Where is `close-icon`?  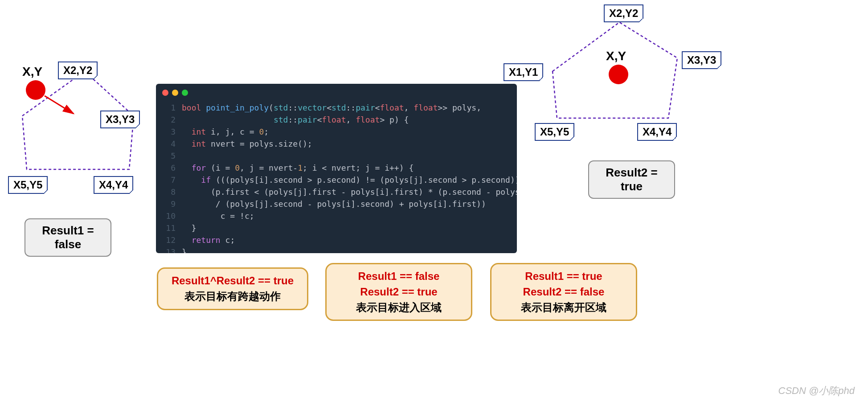
close-icon is located at coordinates (165, 93).